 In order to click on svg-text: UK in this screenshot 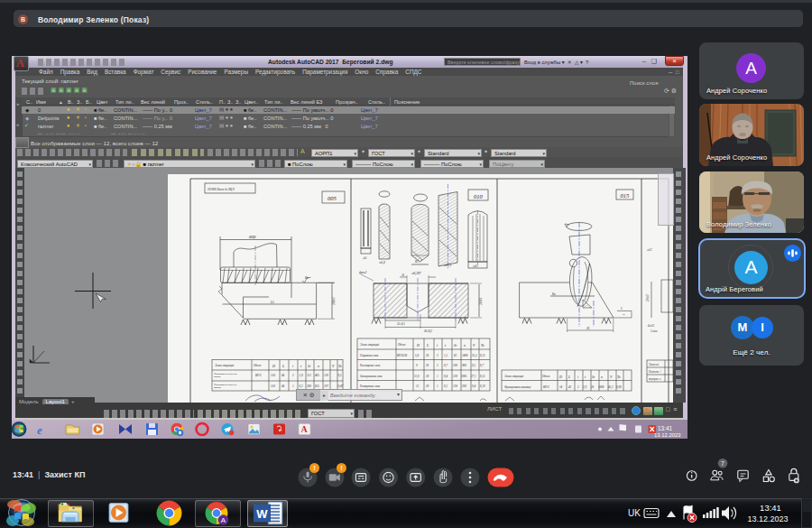, I will do `click(634, 513)`.